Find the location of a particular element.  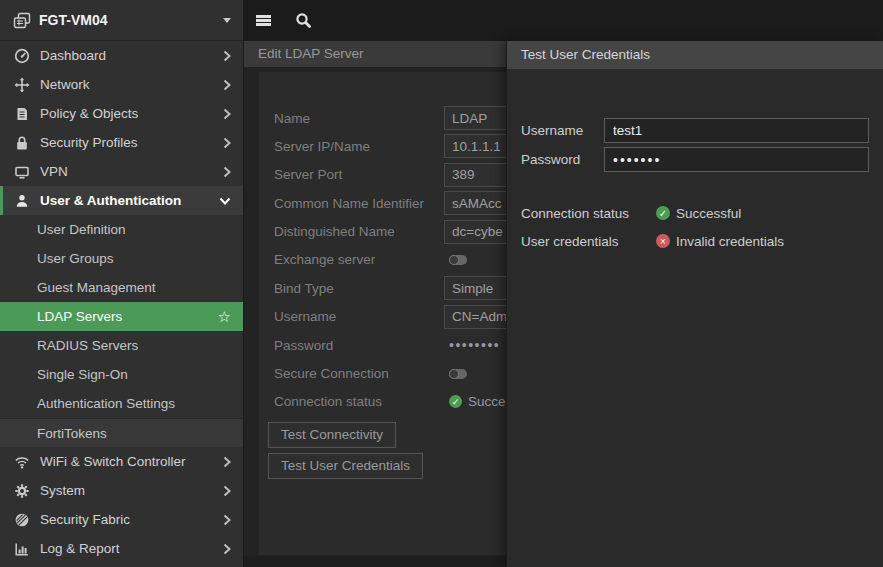

sidebar-item-network: Network is located at coordinates (122, 84).